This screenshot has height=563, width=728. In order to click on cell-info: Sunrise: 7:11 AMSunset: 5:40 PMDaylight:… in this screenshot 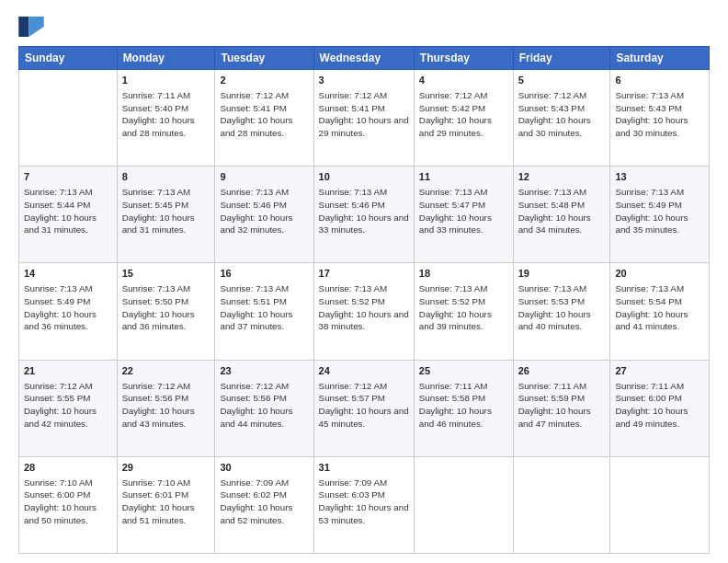, I will do `click(166, 114)`.